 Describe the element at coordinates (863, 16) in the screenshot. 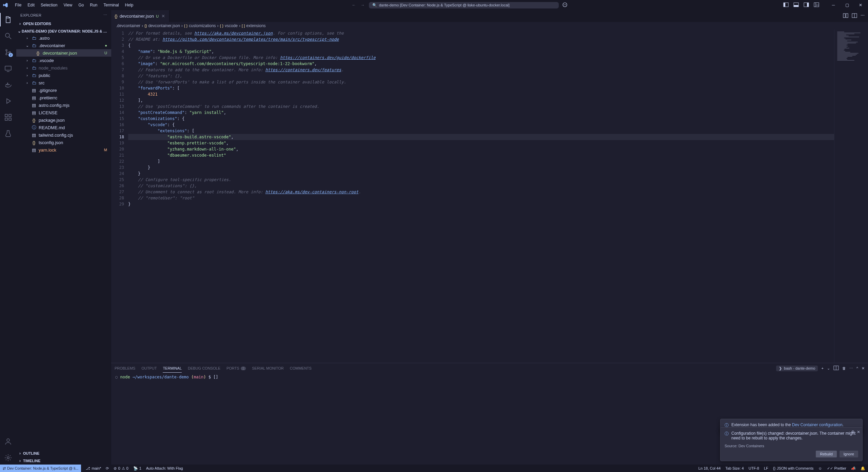

I see `editor-more-icon: ⋯` at that location.